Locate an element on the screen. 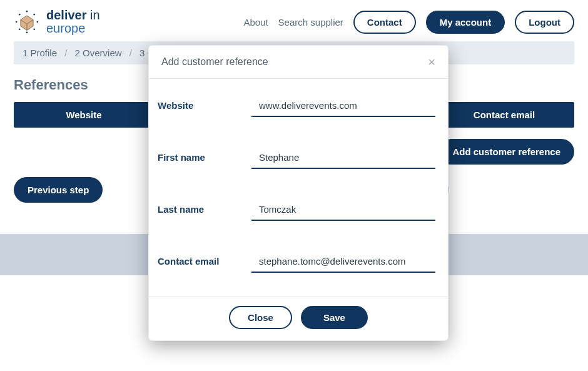 This screenshot has width=588, height=371. contact-email-input is located at coordinates (343, 263).